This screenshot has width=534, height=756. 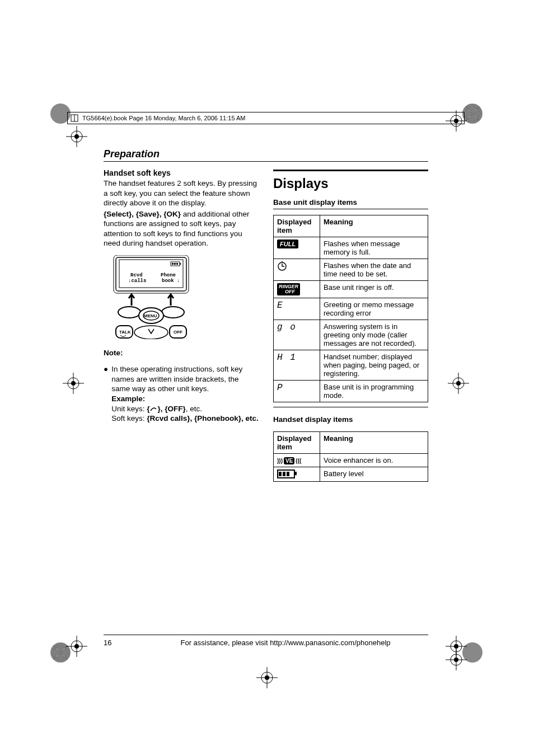 What do you see at coordinates (374, 365) in the screenshot?
I see `meaning-cell: Handset number; displayed when paging, b…` at bounding box center [374, 365].